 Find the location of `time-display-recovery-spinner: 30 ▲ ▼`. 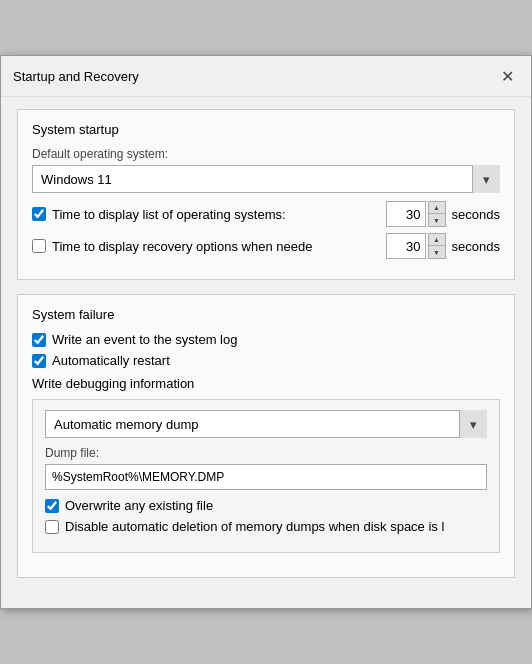

time-display-recovery-spinner: 30 ▲ ▼ is located at coordinates (416, 246).